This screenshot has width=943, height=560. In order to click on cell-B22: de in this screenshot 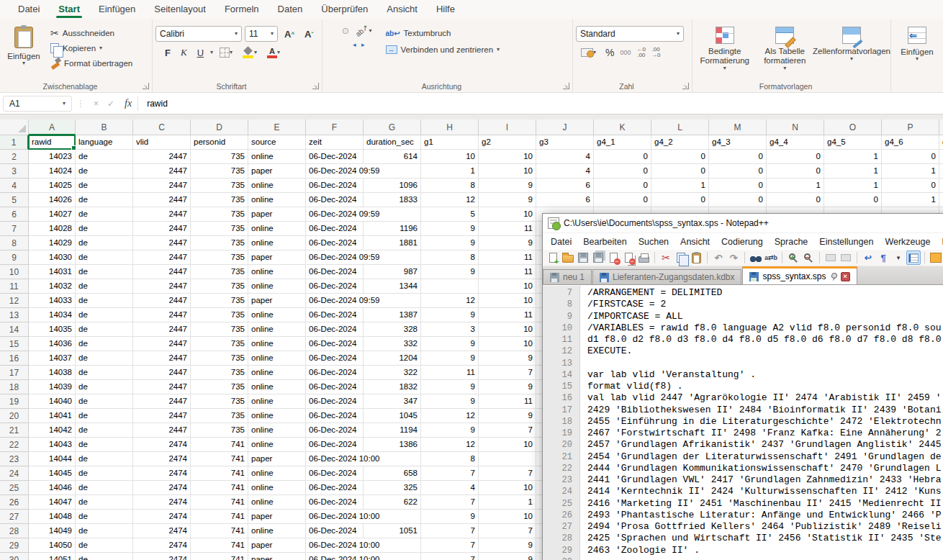, I will do `click(104, 445)`.